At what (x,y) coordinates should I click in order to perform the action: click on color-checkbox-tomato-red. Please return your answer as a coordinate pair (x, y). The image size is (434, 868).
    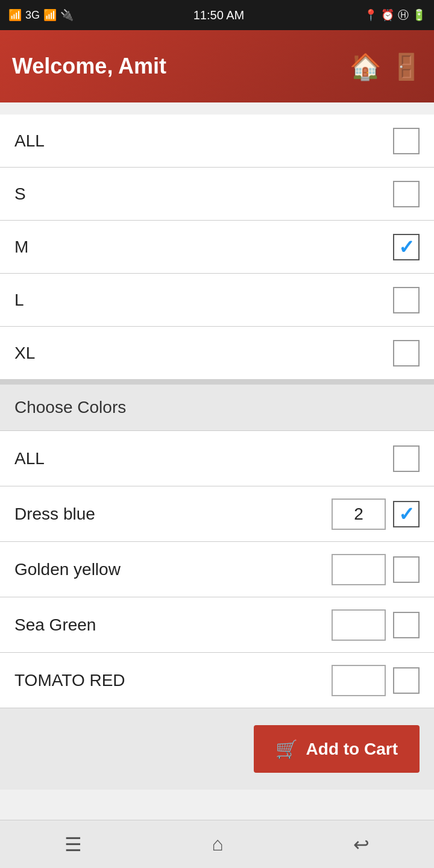
    Looking at the image, I should click on (406, 681).